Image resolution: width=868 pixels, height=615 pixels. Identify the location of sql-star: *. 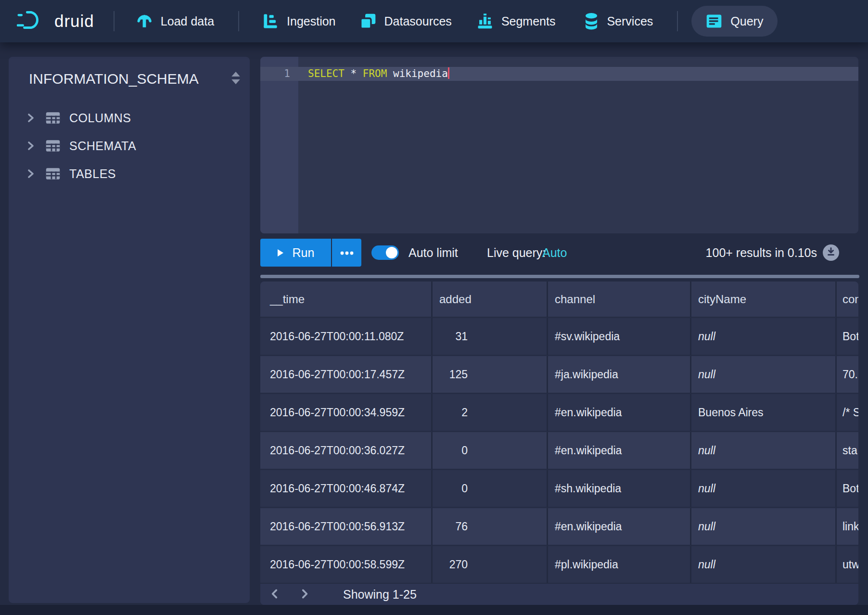
(354, 74).